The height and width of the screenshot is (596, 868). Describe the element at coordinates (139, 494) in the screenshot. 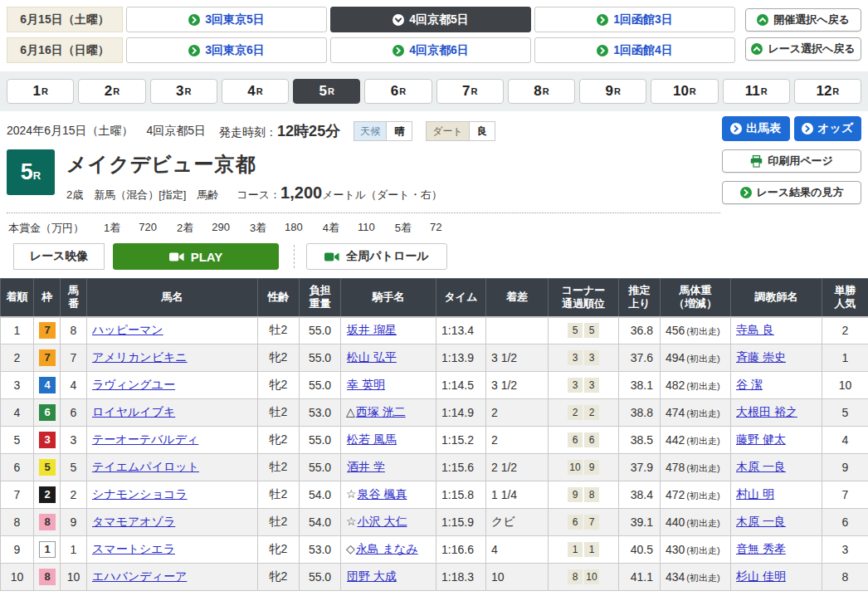

I see `horse-name-link: シナモンショコラ` at that location.